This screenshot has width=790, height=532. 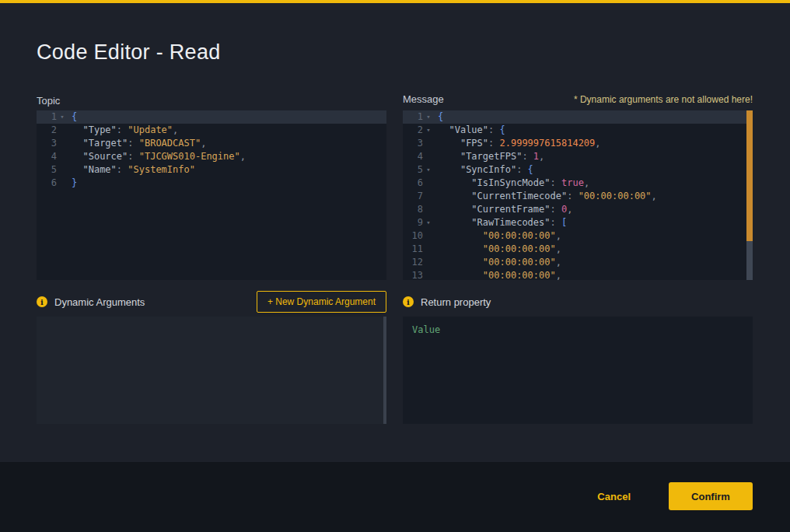 I want to click on code-line: 2▾ "Value": {, so click(x=578, y=131).